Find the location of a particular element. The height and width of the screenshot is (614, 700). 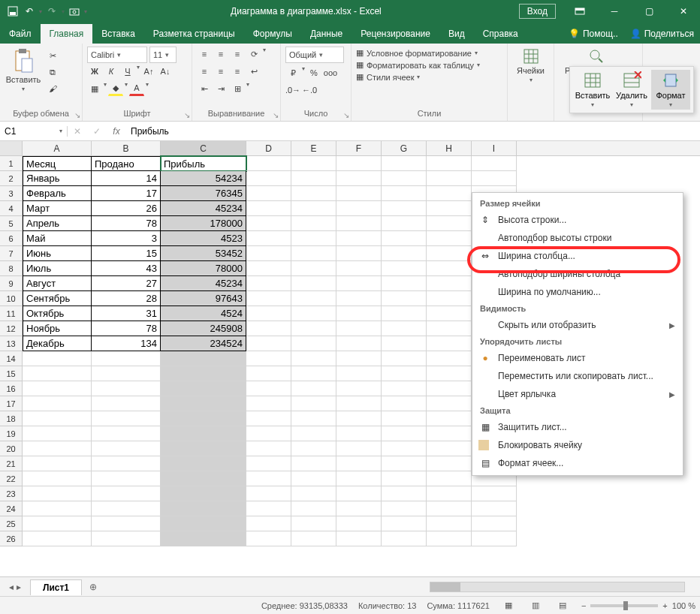

orientation-icon: ⟳ is located at coordinates (254, 54).